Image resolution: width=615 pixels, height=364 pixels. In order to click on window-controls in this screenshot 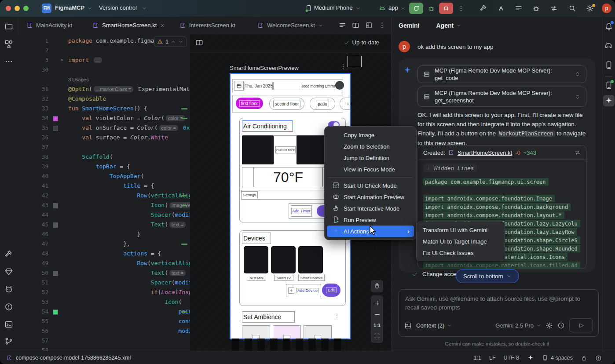, I will do `click(17, 8)`.